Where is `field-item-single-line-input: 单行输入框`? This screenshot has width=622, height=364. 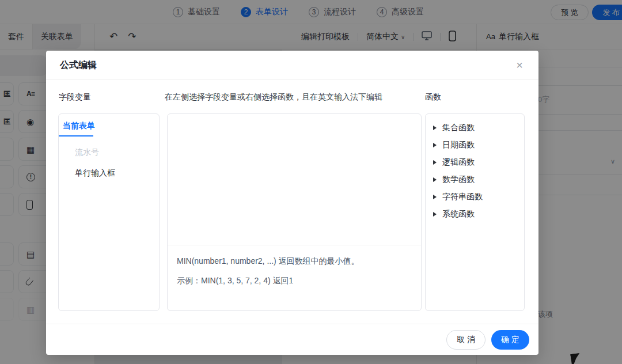 field-item-single-line-input: 单行输入框 is located at coordinates (109, 173).